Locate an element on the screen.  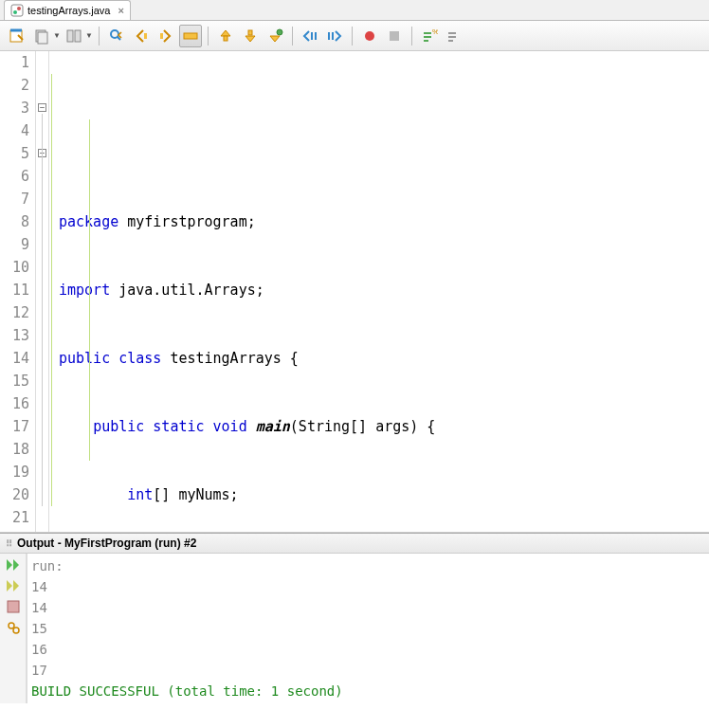
line-number: 11 is located at coordinates (19, 290).